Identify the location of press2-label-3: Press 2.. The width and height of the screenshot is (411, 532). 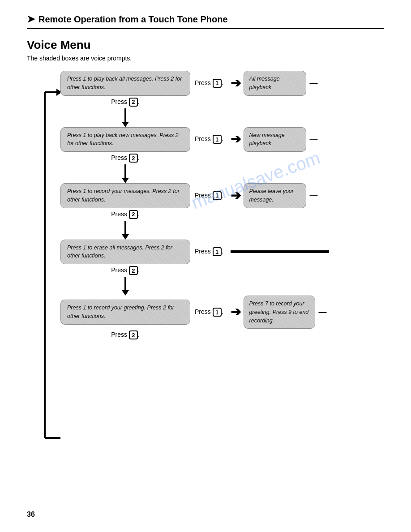
(125, 215).